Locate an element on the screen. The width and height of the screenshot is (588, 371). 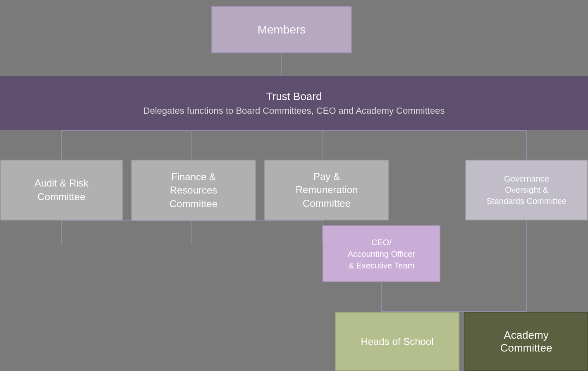
audit-risk-label: Audit & RiskCommittee is located at coordinates (61, 190).